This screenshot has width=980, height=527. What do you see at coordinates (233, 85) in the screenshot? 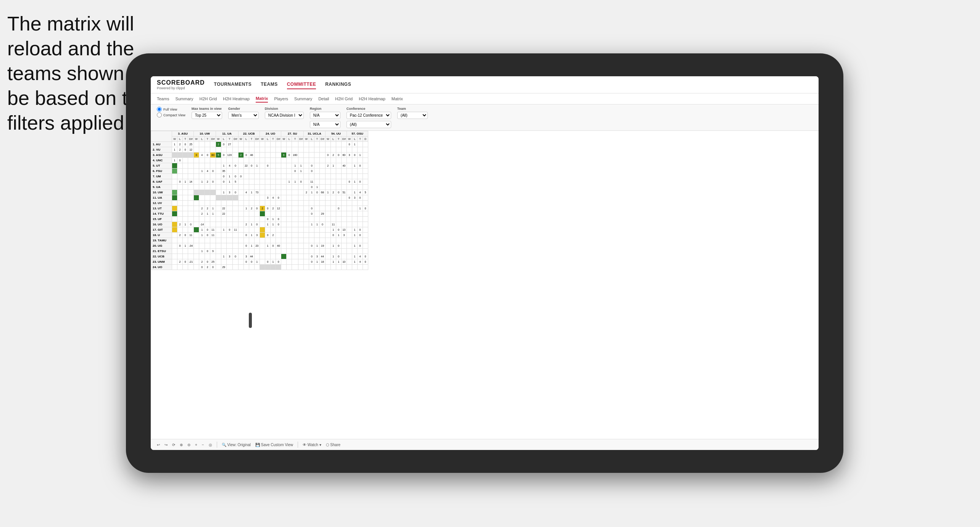
I see `nav-tournaments: TOURNAMENTS` at bounding box center [233, 85].